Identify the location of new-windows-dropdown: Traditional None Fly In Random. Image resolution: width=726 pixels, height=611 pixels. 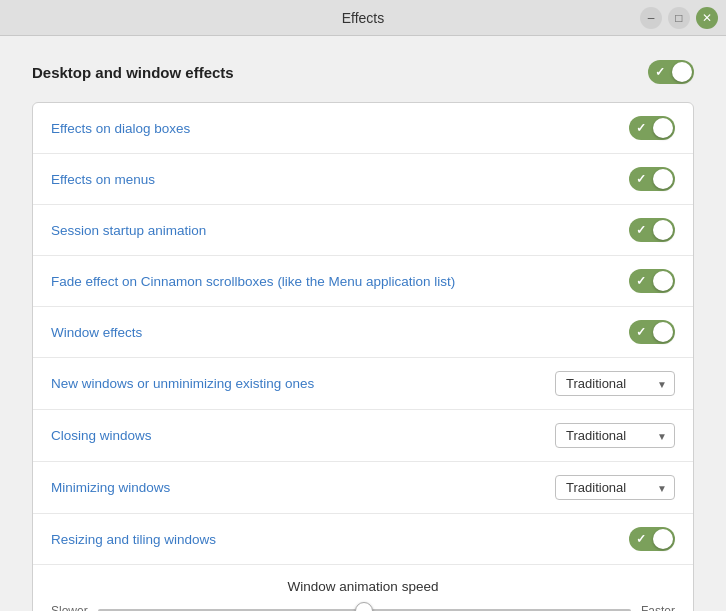
(615, 384).